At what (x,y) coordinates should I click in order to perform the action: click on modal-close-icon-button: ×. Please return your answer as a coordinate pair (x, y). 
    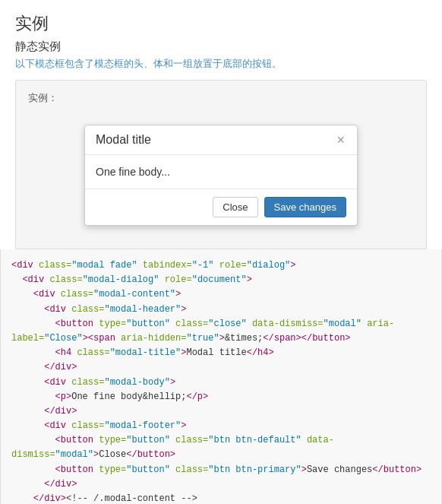
    Looking at the image, I should click on (340, 140).